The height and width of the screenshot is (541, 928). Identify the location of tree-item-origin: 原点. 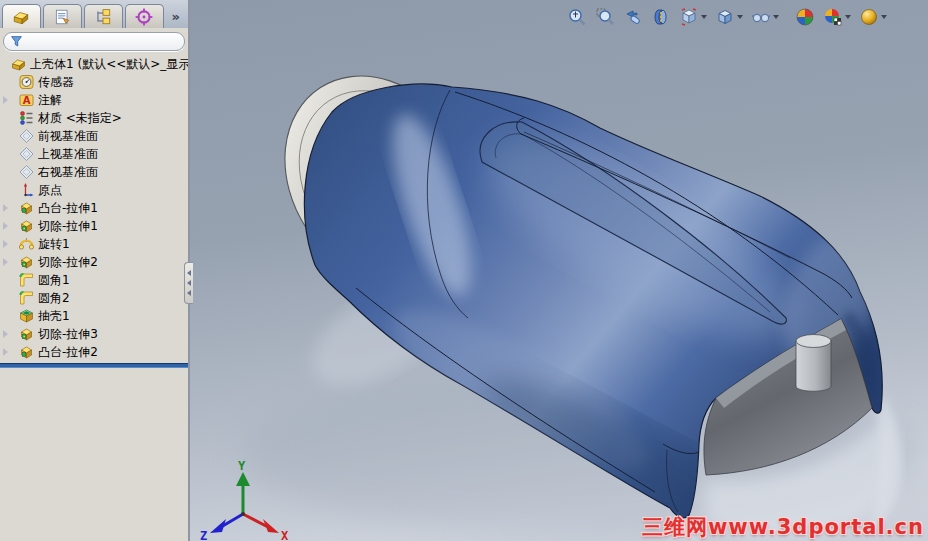
(94, 190).